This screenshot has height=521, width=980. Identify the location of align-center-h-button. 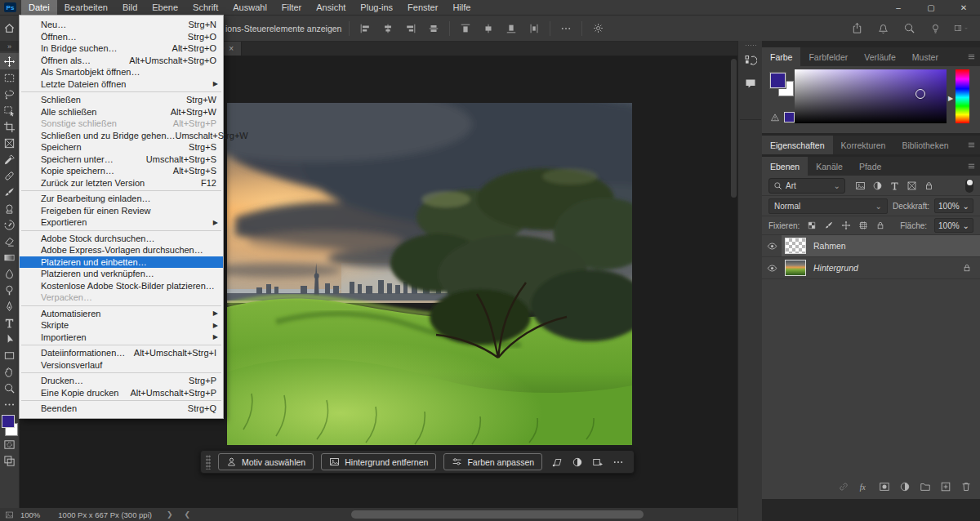
(388, 29).